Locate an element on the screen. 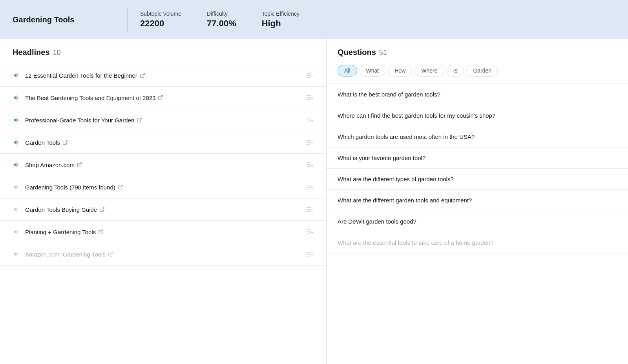 This screenshot has height=364, width=628. headline-text: Planting + Gardening Tools is located at coordinates (163, 232).